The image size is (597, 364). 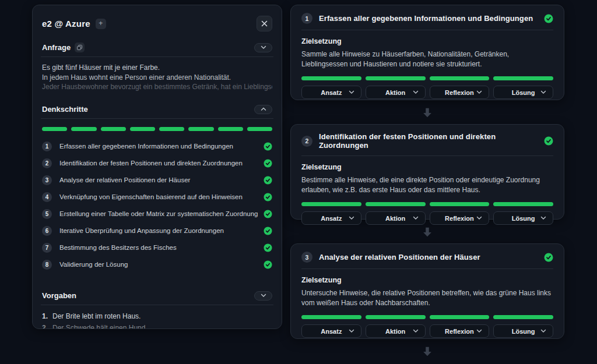 What do you see at coordinates (157, 206) in the screenshot?
I see `denkschritte-list: 1 Erfassen aller gegebenen Informationen…` at bounding box center [157, 206].